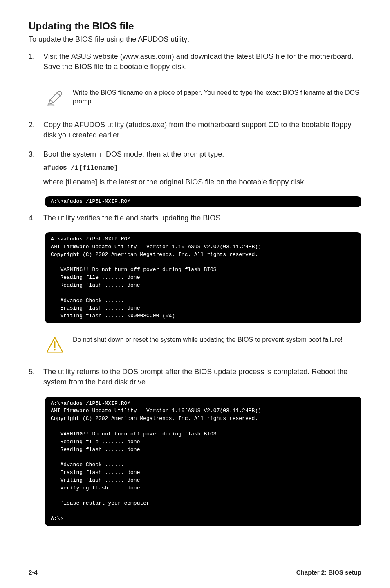  Describe the element at coordinates (203, 278) in the screenshot. I see `terminal-output-2: A:\>afudos /iP5L-MXIP.ROM AMI Firmware U…` at that location.